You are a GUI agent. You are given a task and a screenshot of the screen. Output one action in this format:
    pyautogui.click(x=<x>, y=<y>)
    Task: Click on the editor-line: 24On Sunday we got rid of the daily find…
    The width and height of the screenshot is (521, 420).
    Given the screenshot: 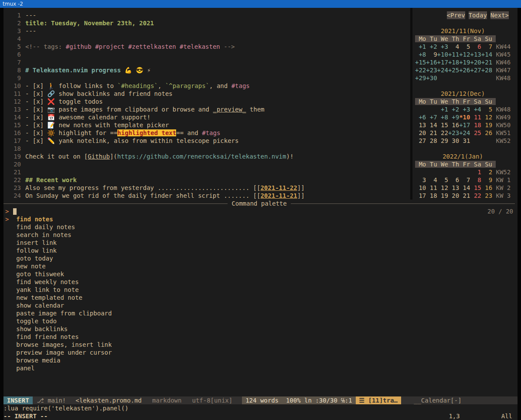 What is the action you would take?
    pyautogui.click(x=207, y=196)
    